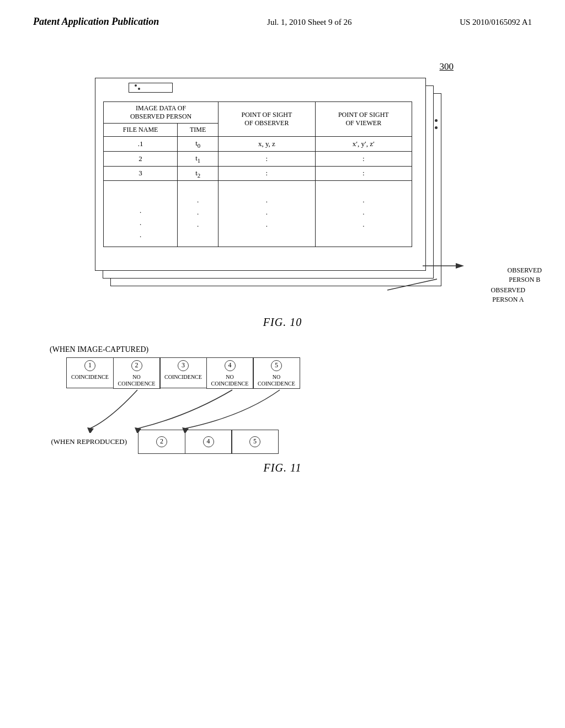  Describe the element at coordinates (258, 214) in the screenshot. I see `table-row-dots: ··· ··· ···` at that location.